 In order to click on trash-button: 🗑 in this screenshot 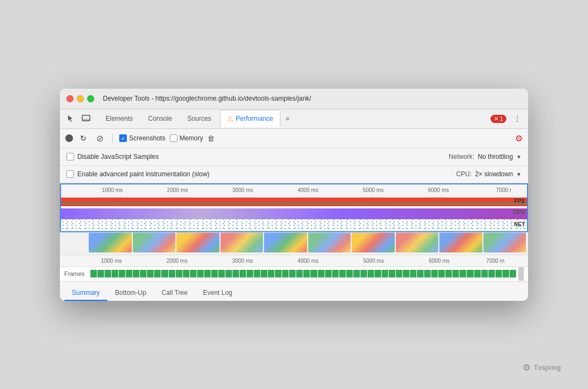, I will do `click(211, 138)`.